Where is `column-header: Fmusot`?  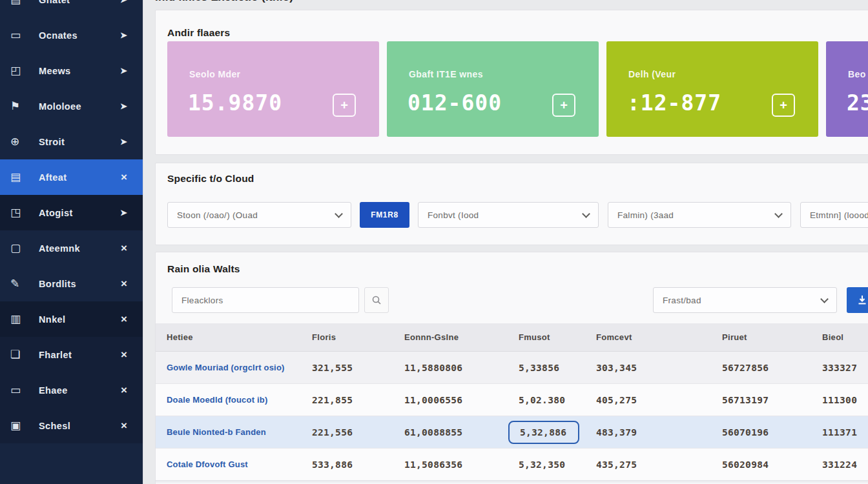 column-header: Fmusot is located at coordinates (546, 337).